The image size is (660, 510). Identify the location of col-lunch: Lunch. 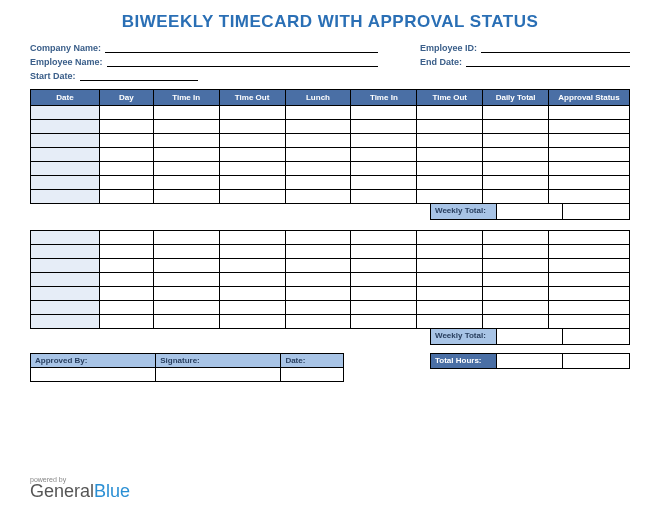
(318, 98).